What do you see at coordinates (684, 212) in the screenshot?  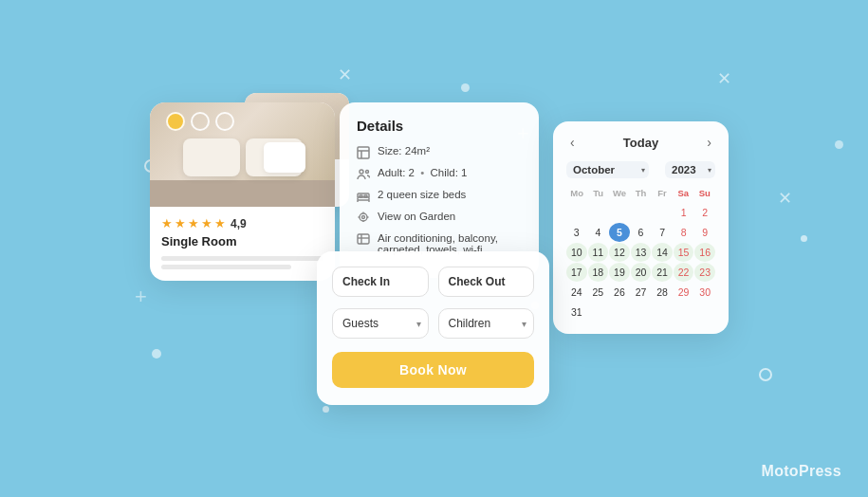 I see `cal-day-1: 1` at bounding box center [684, 212].